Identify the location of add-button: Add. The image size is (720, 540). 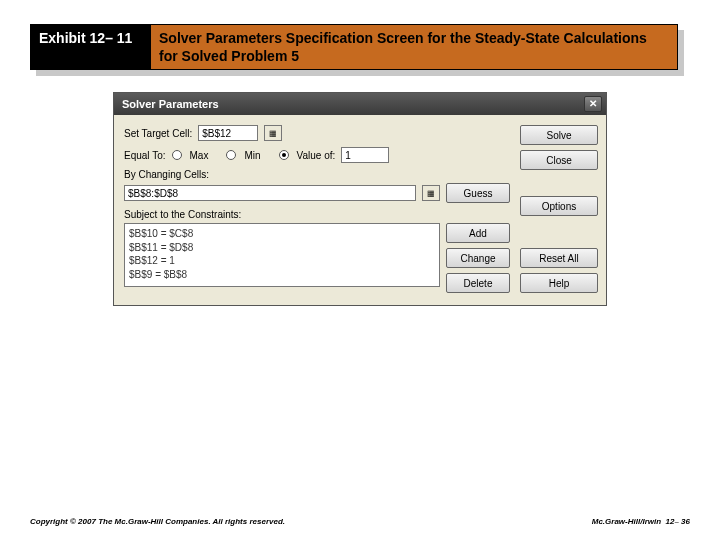
(478, 233).